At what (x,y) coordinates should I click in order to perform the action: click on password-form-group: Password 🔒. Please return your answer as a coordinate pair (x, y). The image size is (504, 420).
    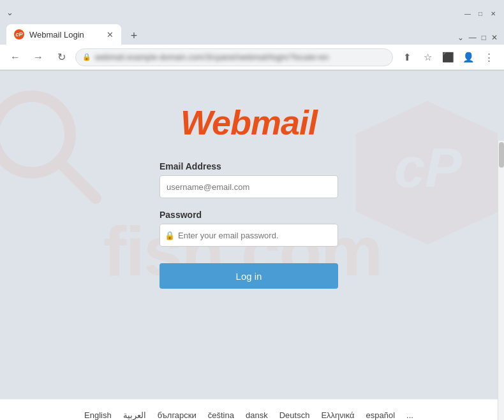
    Looking at the image, I should click on (249, 228).